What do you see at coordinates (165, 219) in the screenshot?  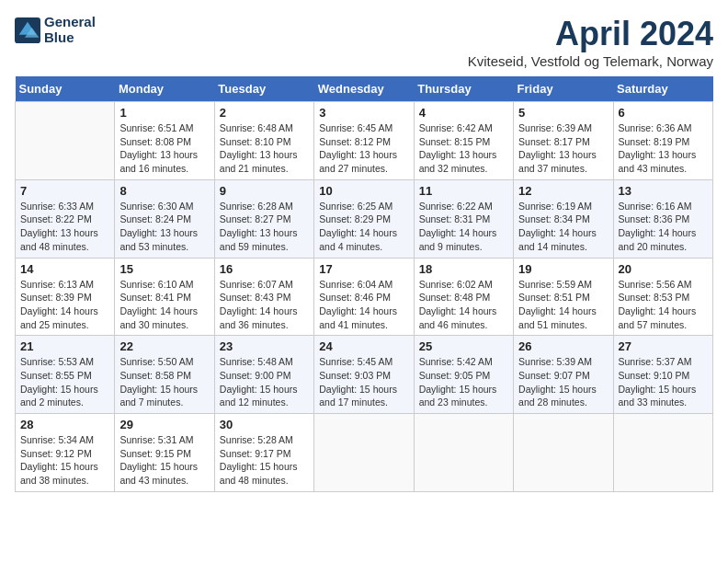 I see `calendar-cell: 8Sunrise: 6:30 AM Sunset: 8:24 PM Daylig…` at bounding box center [165, 219].